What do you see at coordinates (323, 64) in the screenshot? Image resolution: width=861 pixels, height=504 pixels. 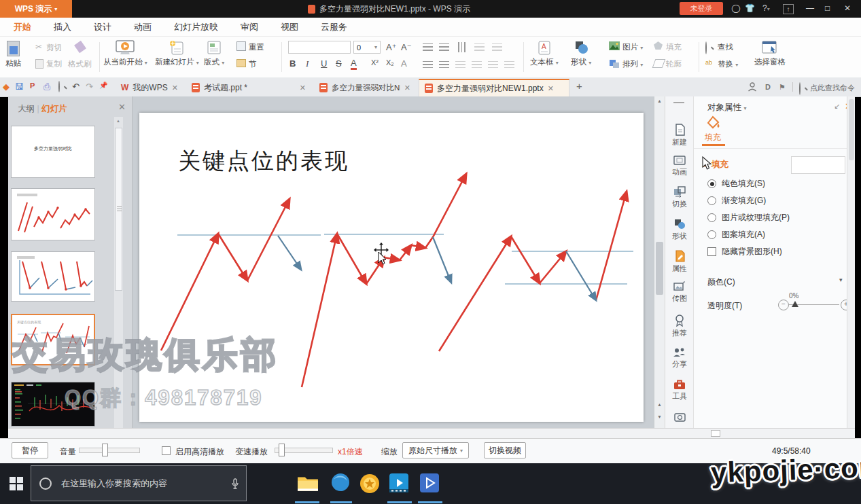 I see `underline-button: U` at bounding box center [323, 64].